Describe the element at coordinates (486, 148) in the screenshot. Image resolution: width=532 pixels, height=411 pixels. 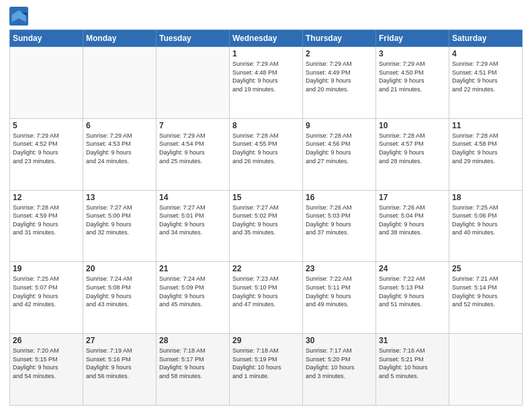
I see `day-info: Sunrise: 7:28 AM Sunset: 4:58 PM Dayligh…` at that location.